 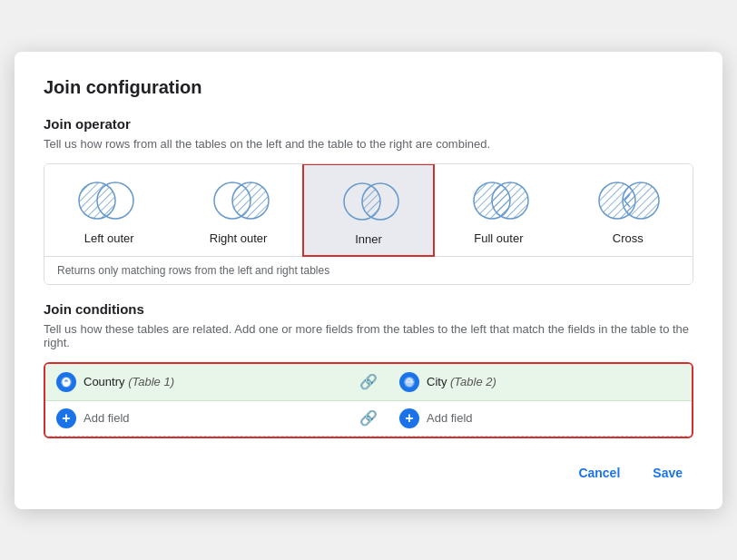 I want to click on full-outer-label: Full outer, so click(x=498, y=238).